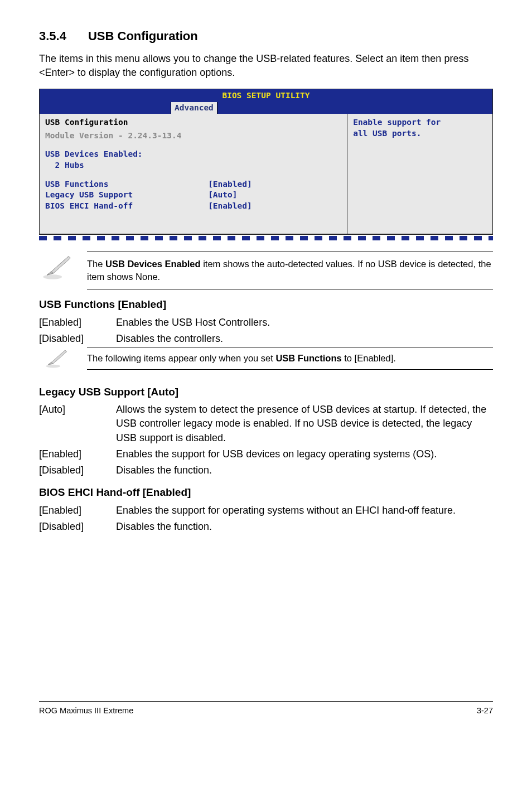 This screenshot has width=532, height=802. I want to click on heading-legacy-usb: Legacy USB Support [Auto], so click(266, 393).